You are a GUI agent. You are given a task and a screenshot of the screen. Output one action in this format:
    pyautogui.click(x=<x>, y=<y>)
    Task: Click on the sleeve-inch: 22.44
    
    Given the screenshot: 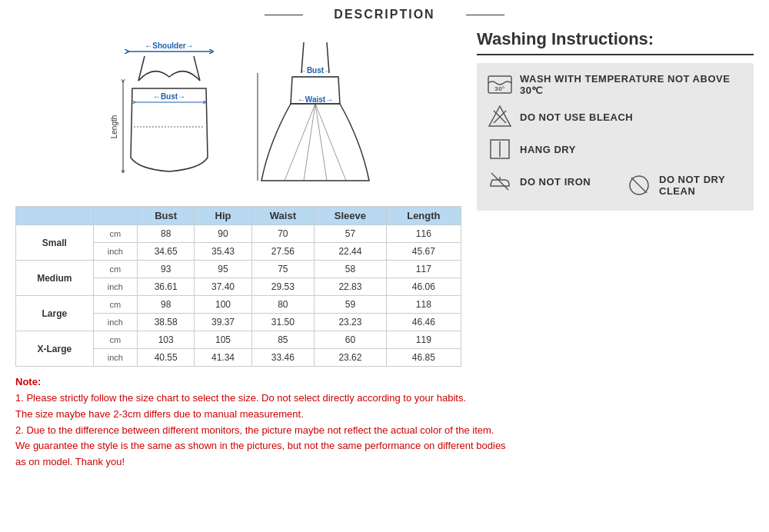 What is the action you would take?
    pyautogui.click(x=351, y=252)
    